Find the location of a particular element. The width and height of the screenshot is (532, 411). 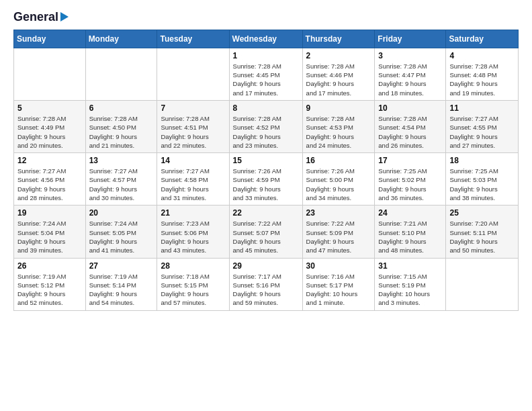

day-info: Sunrise: 7:28 AM Sunset: 4:45 PM Dayligh… is located at coordinates (266, 79).